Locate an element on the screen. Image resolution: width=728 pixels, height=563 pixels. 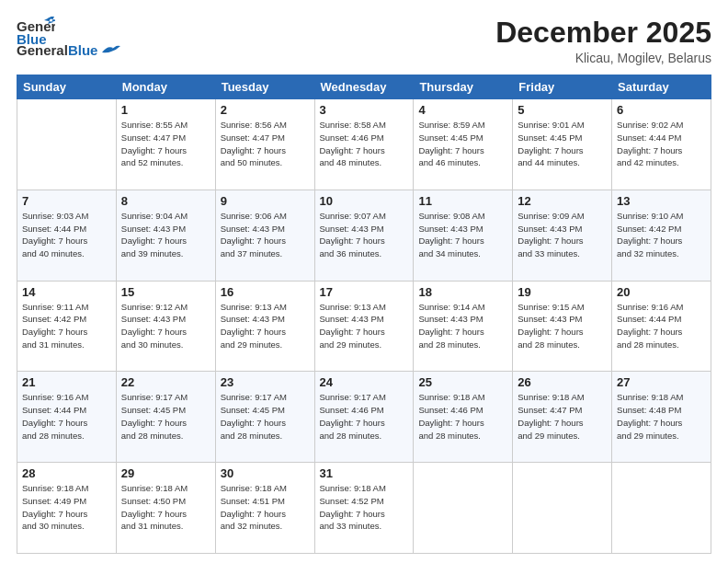
day-cell: 5Sunrise: 9:01 AMSunset: 4:45 PMDaylight… is located at coordinates (563, 145).